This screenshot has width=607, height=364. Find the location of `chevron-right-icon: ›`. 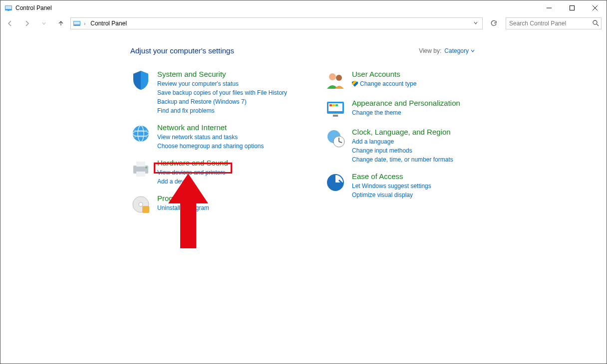

chevron-right-icon: › is located at coordinates (85, 24).